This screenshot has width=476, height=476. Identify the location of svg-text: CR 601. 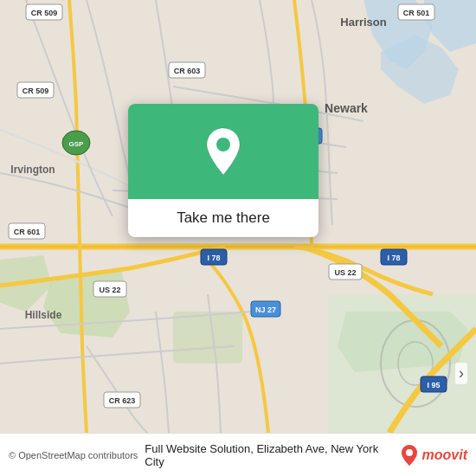
(28, 232).